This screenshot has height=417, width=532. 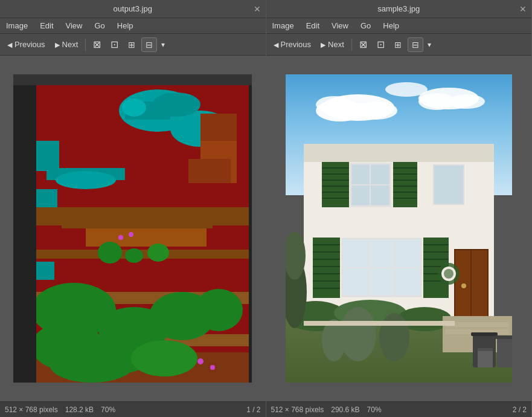 I want to click on left-page-number: 1 / 2, so click(x=254, y=410).